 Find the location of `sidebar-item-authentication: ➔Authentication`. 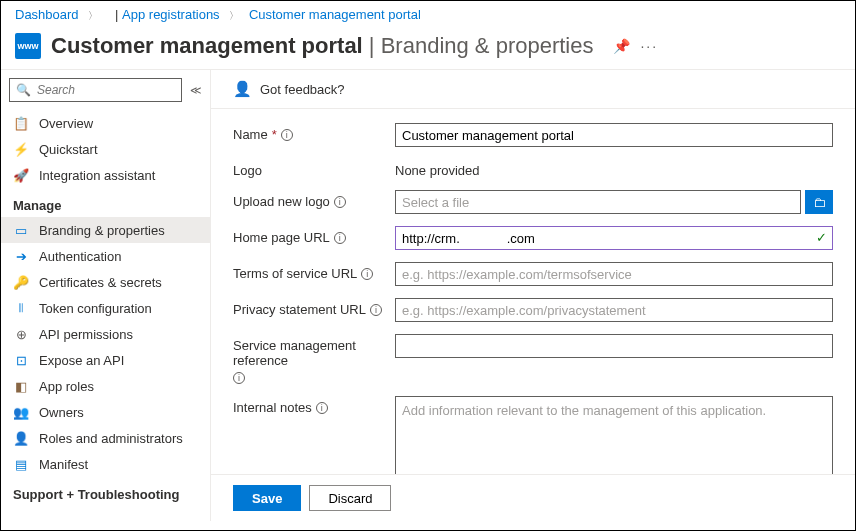

sidebar-item-authentication: ➔Authentication is located at coordinates (106, 256).